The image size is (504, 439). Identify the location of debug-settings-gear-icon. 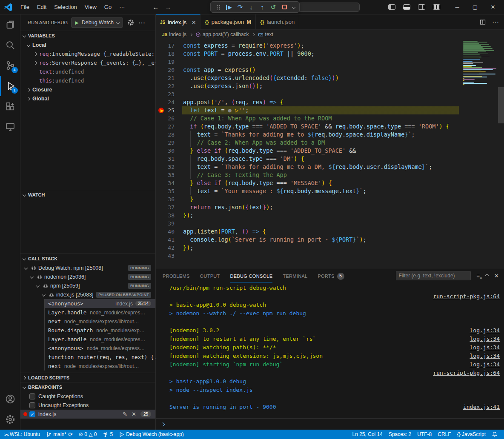
(131, 23).